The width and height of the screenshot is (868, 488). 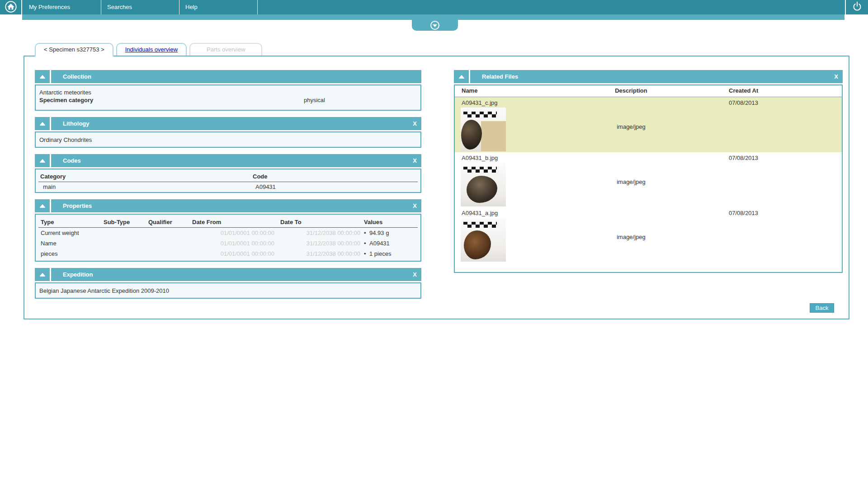 I want to click on collection-panel-header: Collection, so click(x=228, y=77).